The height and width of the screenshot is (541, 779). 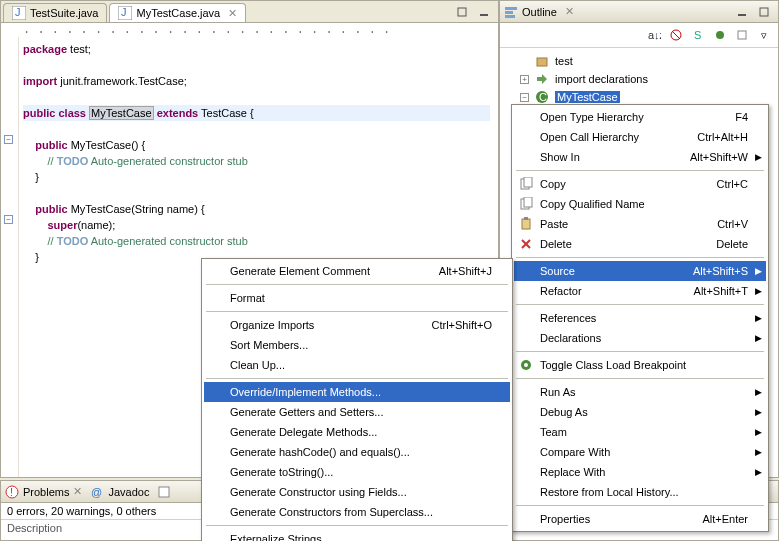 I want to click on editor-tab-testsuite: J TestSuite.java, so click(x=55, y=12).